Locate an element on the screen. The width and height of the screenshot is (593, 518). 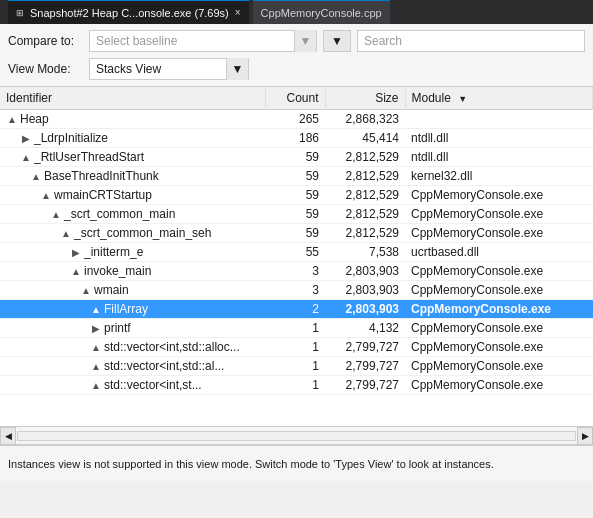
compare-label: Compare to: is located at coordinates (46, 41).